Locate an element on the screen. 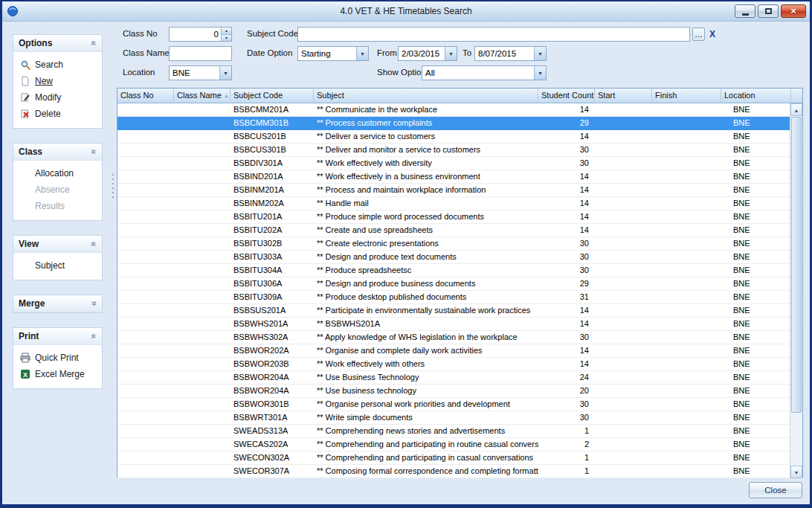 This screenshot has height=508, width=812. subject-code-lookup-button: … is located at coordinates (699, 34).